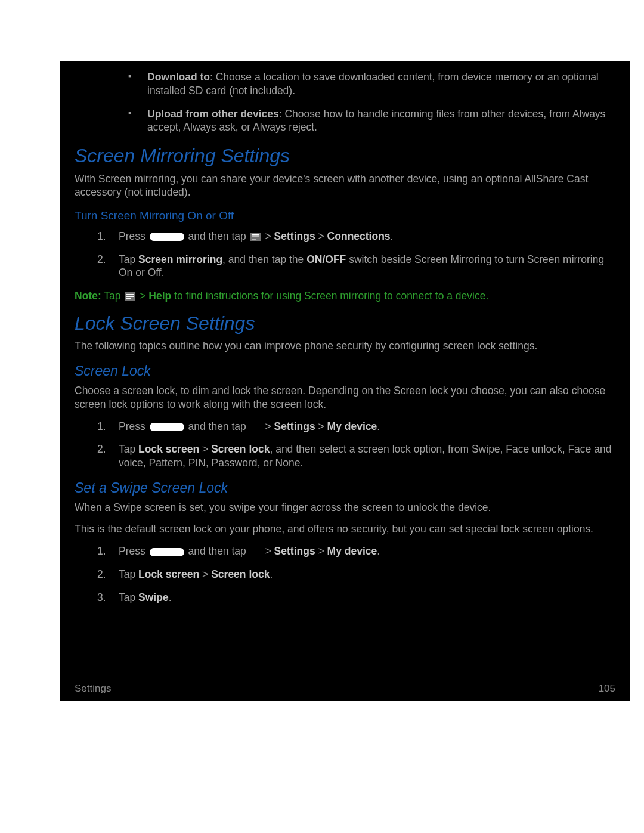  Describe the element at coordinates (345, 398) in the screenshot. I see `paragraph: Choose a screen lock, to dim and lock th…` at that location.